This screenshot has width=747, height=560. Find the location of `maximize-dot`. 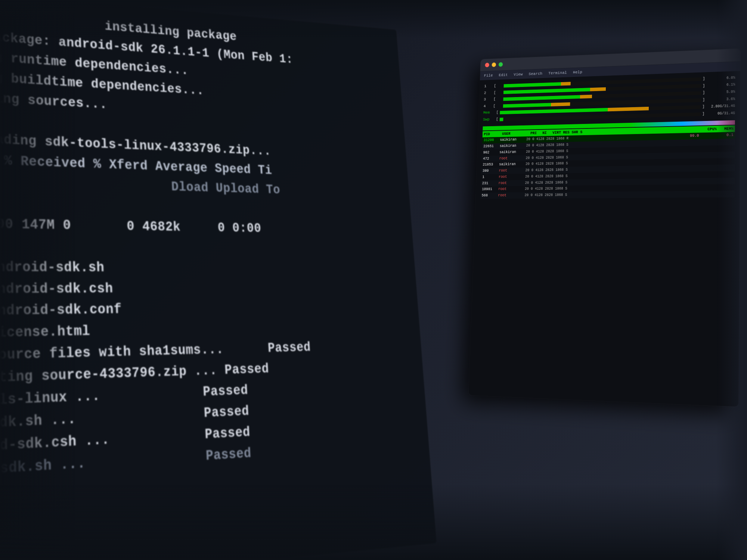

maximize-dot is located at coordinates (501, 65).